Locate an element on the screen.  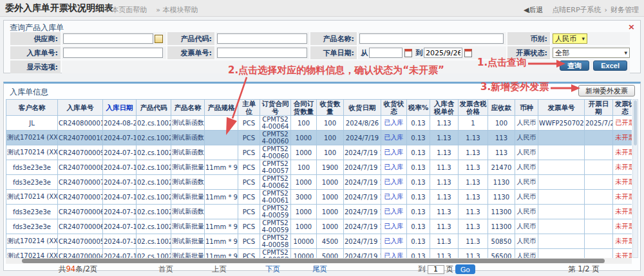
table-row: fds3e23e3eCR2407000072024-07-1902.cs.100… is located at coordinates (319, 183).